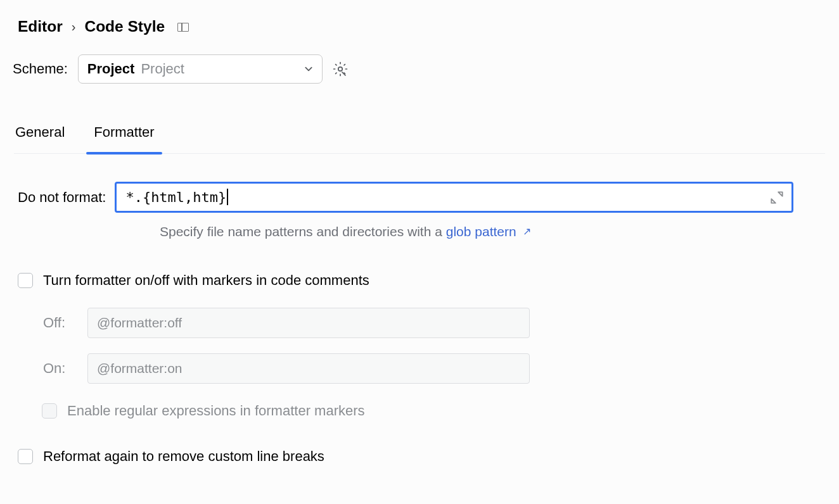 This screenshot has height=504, width=839. What do you see at coordinates (420, 198) in the screenshot?
I see `do-not-format-row: Do not format: *.{html,htm}` at bounding box center [420, 198].